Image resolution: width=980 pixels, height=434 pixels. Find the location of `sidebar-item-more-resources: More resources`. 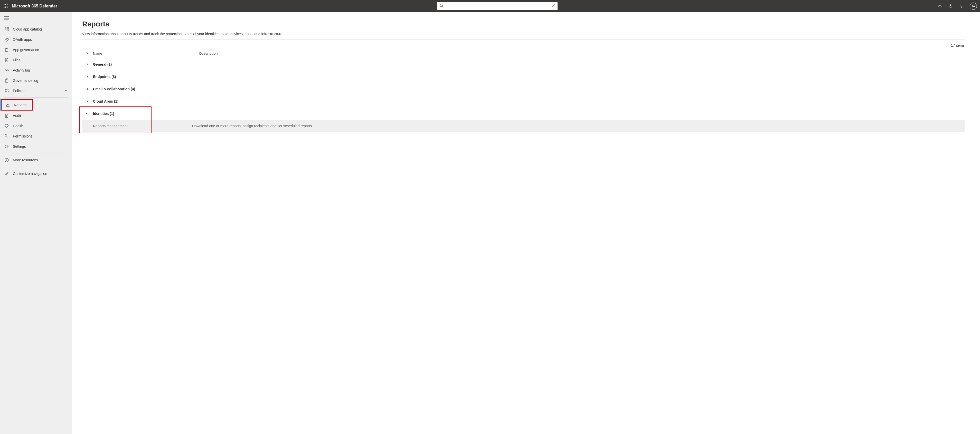

sidebar-item-more-resources: More resources is located at coordinates (36, 160).